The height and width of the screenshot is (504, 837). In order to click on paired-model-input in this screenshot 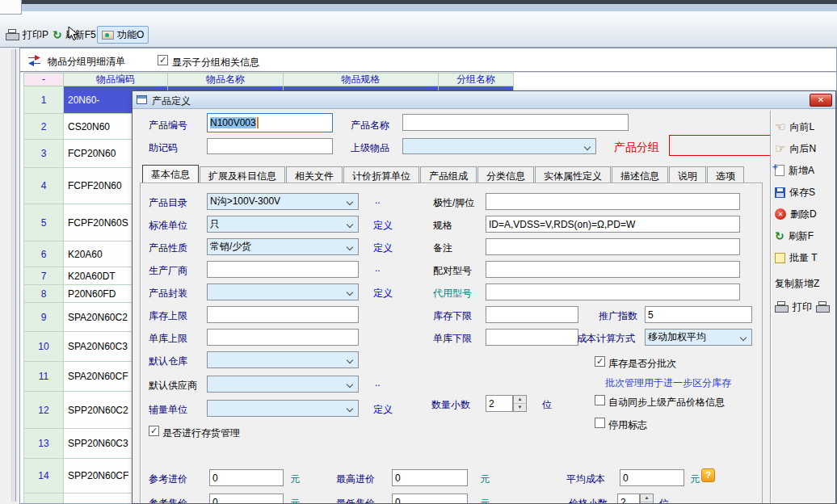, I will do `click(612, 270)`.